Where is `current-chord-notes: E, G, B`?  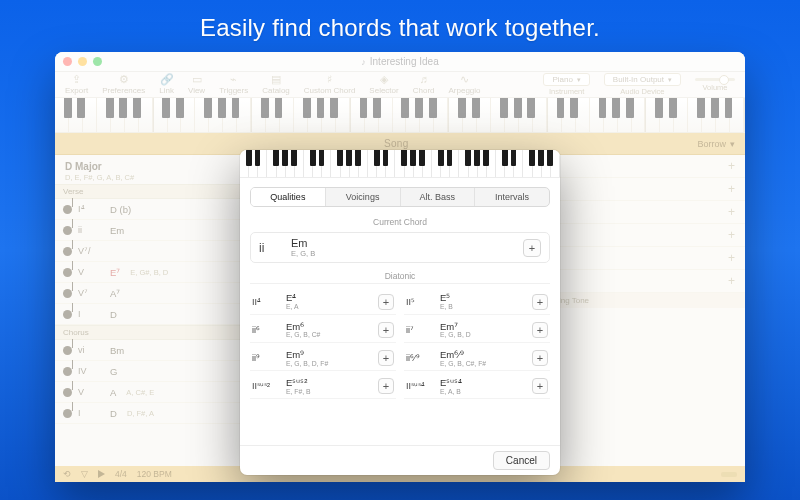
current-chord-notes: E, G, B is located at coordinates (402, 254).